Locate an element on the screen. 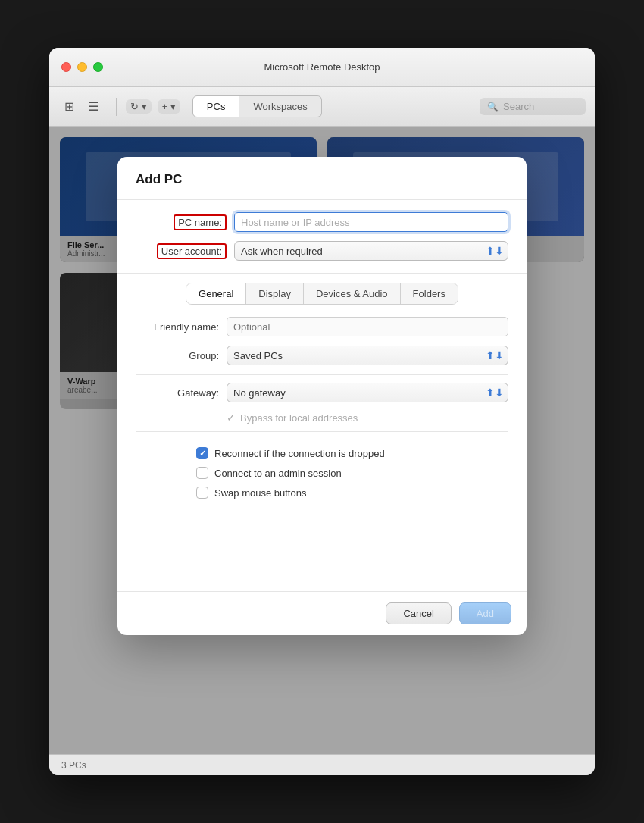  reconnect-checkbox: ✓ is located at coordinates (202, 453).